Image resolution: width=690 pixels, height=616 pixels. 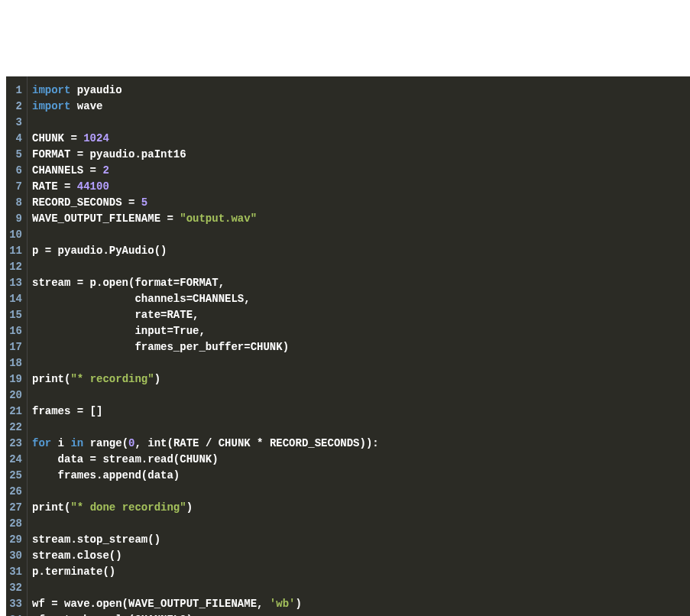 What do you see at coordinates (361, 604) in the screenshot?
I see `code-line: wf = wave.open(WAVE_OUTPUT_FILENAME, 'wb…` at bounding box center [361, 604].